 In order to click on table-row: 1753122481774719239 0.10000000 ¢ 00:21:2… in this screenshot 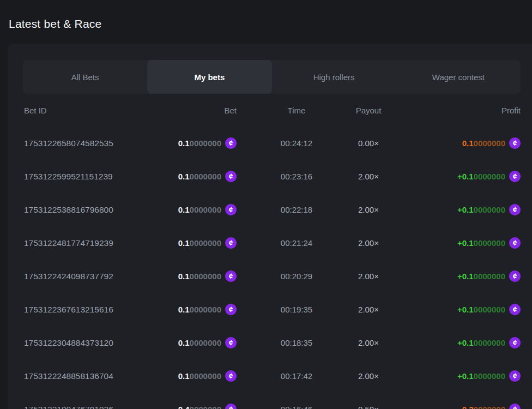, I will do `click(264, 243)`.